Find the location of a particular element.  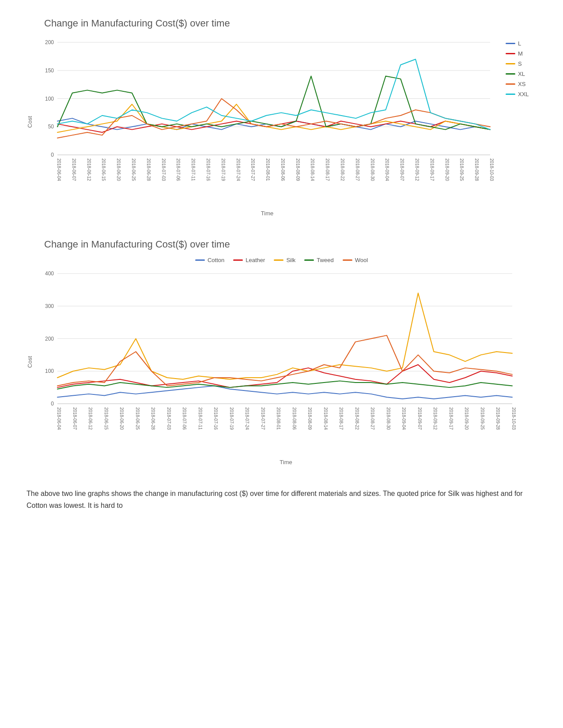

legend-label: XL is located at coordinates (521, 74).